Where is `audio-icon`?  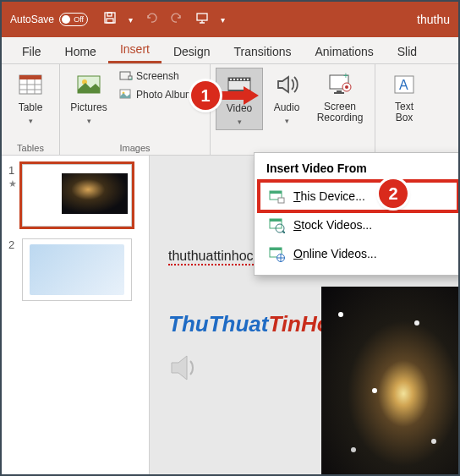
audio-icon is located at coordinates (287, 85).